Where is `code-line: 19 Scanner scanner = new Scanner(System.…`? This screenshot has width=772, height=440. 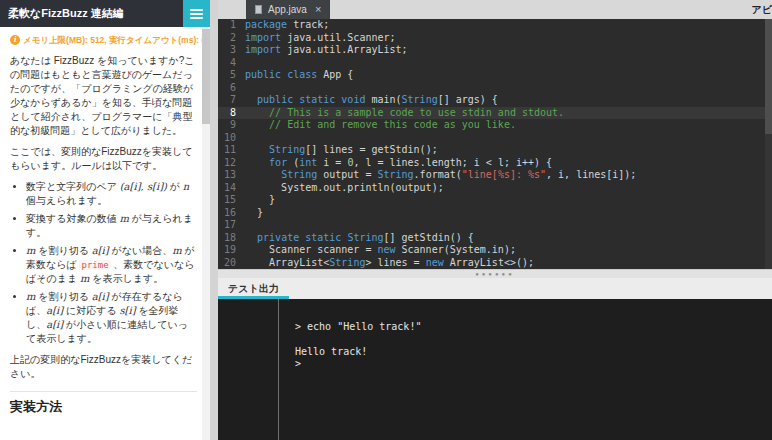 code-line: 19 Scanner scanner = new Scanner(System.… is located at coordinates (495, 250).